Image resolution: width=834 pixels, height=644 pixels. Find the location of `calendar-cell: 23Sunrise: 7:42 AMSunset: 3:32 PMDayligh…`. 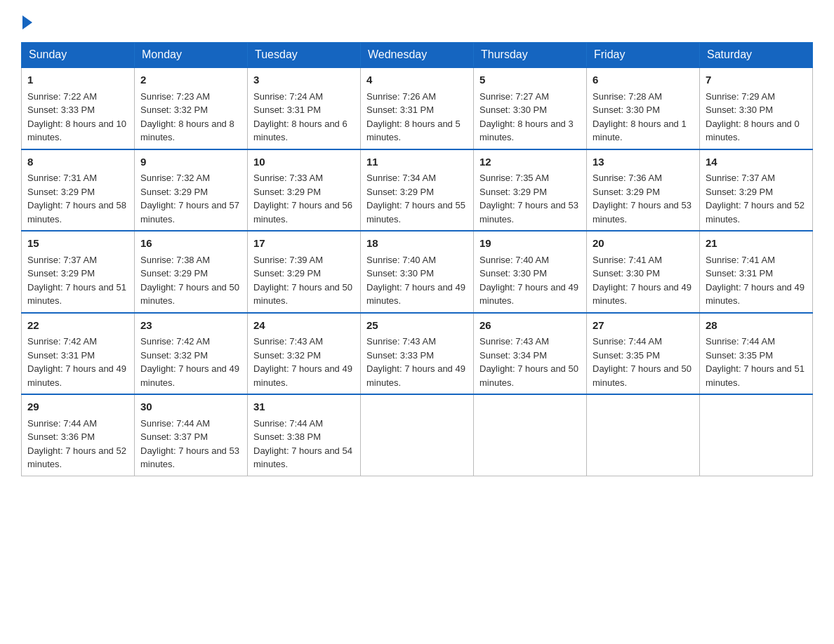

calendar-cell: 23Sunrise: 7:42 AMSunset: 3:32 PMDayligh… is located at coordinates (191, 354).